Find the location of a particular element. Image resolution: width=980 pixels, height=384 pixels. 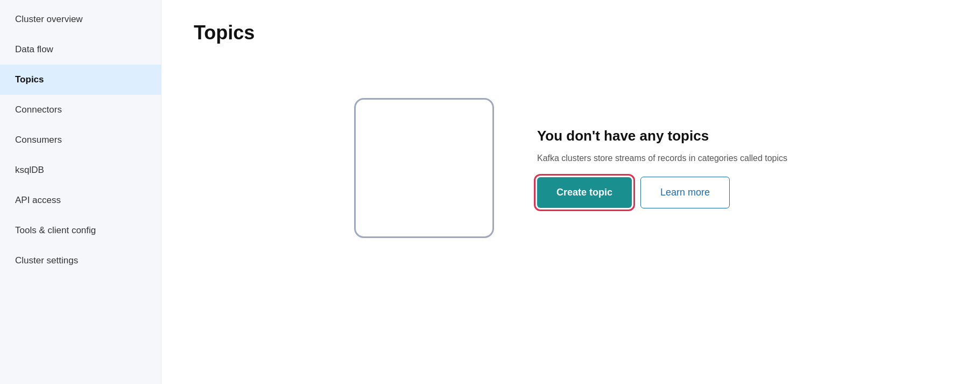

sidebar-item-topics: Topics is located at coordinates (81, 80).